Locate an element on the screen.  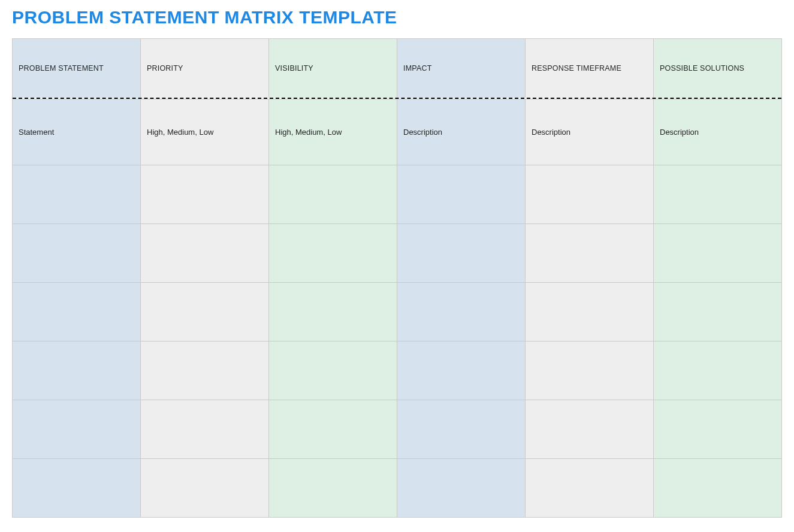
col-header-priority: PRIORITY is located at coordinates (205, 68).